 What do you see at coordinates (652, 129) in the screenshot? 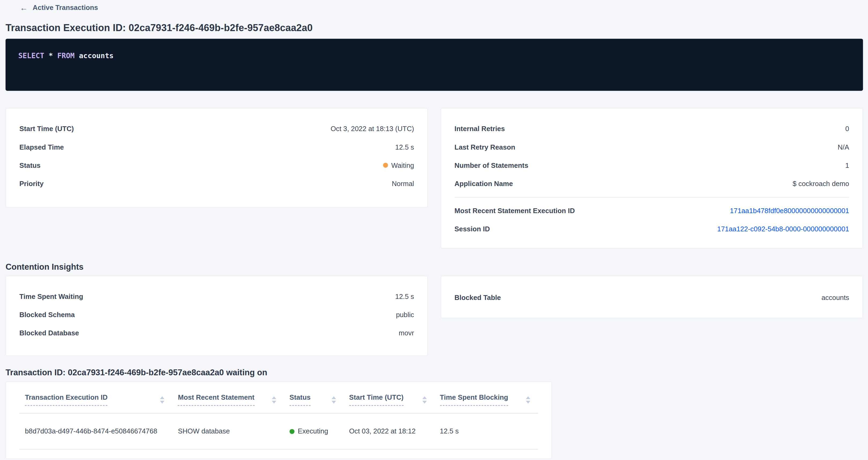
I see `internal-retries-row: Internal Retries 0` at bounding box center [652, 129].